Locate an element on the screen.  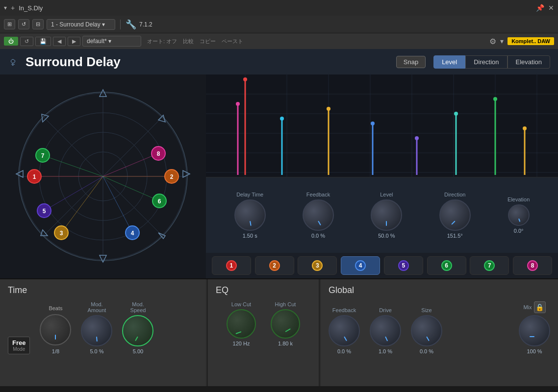
direction-view-btn: Direction is located at coordinates (486, 62).